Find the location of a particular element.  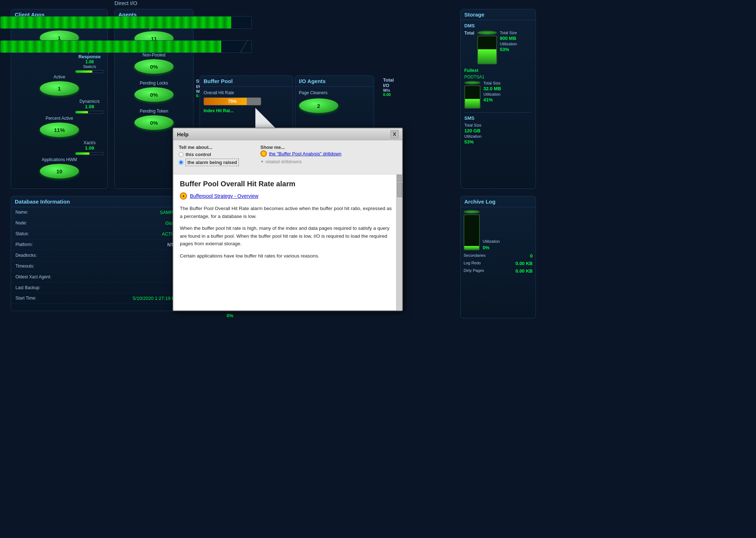

dms-fullest-size-label: Total Size is located at coordinates (492, 83).